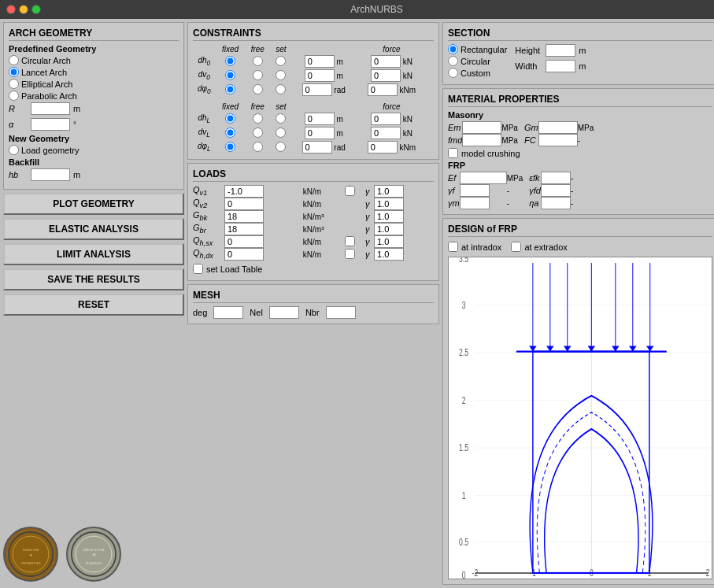 This screenshot has height=588, width=714. Describe the element at coordinates (230, 146) in the screenshot. I see `dphiL-fixed-radio` at that location.